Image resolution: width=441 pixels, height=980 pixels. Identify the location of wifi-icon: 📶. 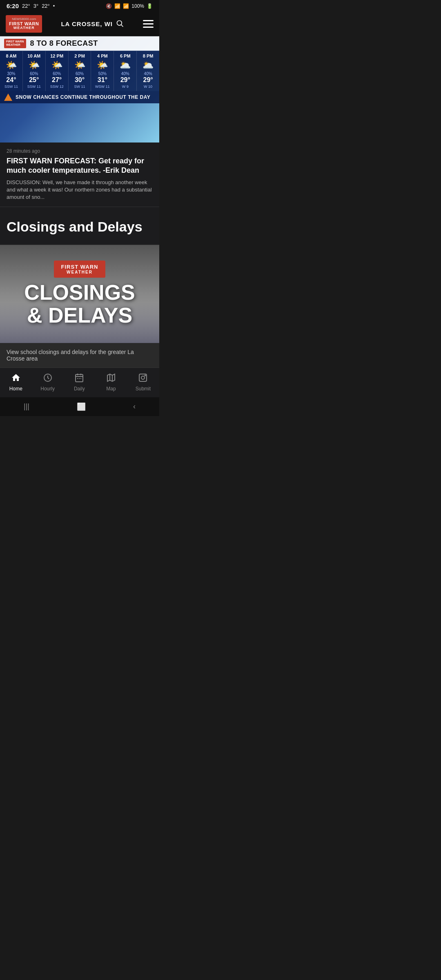
(118, 6).